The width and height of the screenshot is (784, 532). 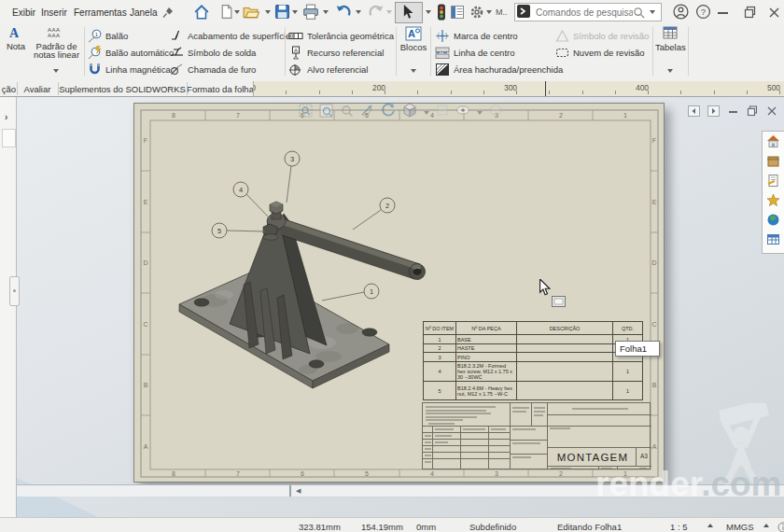 What do you see at coordinates (773, 202) in the screenshot?
I see `taskpane-appearances-icon` at bounding box center [773, 202].